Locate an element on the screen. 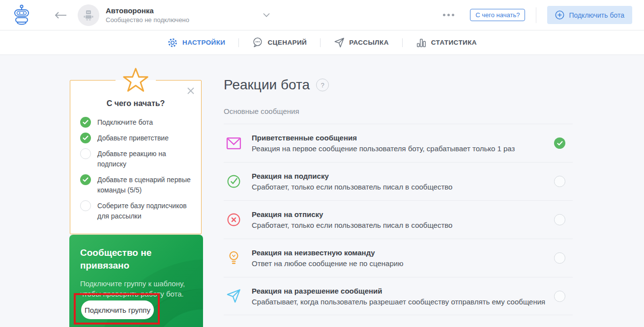 This screenshot has height=327, width=644. checklist-items: Подключите бота Добавьте приветствие Доб… is located at coordinates (136, 169).